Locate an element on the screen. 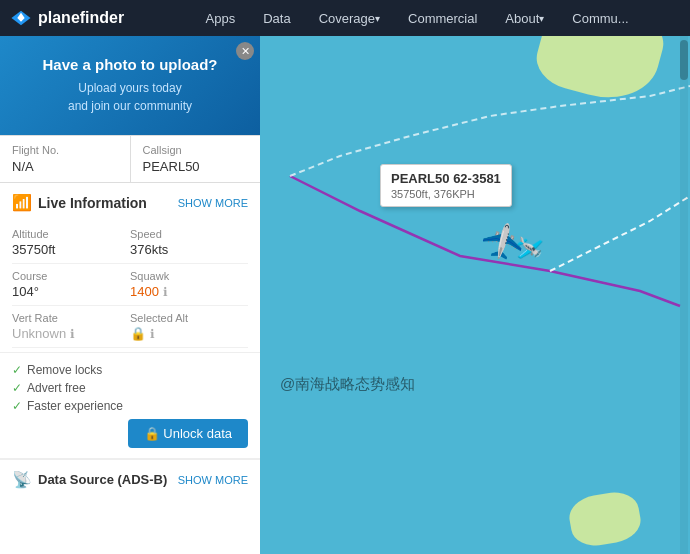 This screenshot has height=554, width=690. plane-marker-2: 🛩️ is located at coordinates (528, 249).